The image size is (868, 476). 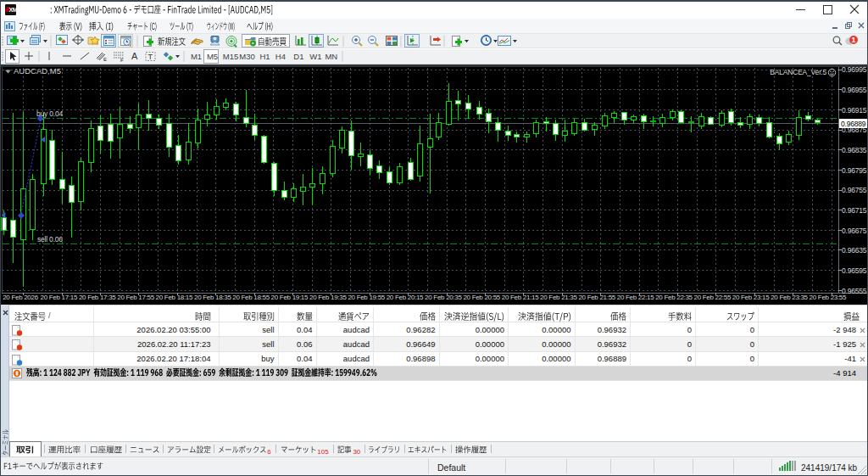 I want to click on svg-text: 20 Feb 19:35, so click(x=328, y=297).